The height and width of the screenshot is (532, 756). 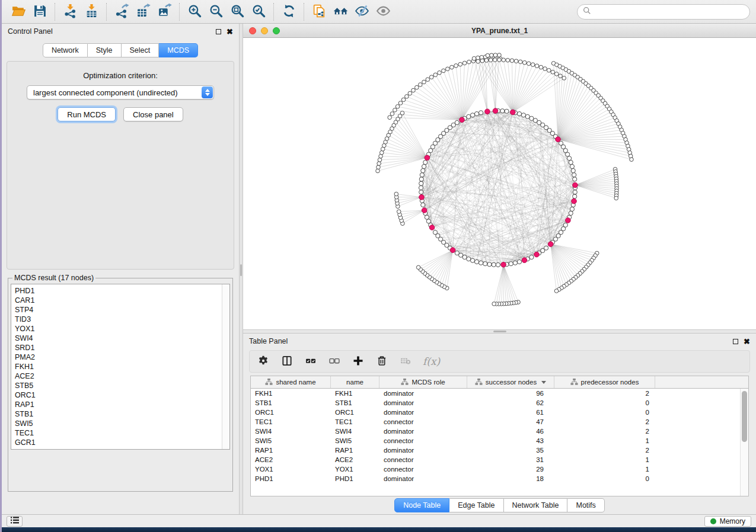 I want to click on delete-columns-button, so click(x=382, y=361).